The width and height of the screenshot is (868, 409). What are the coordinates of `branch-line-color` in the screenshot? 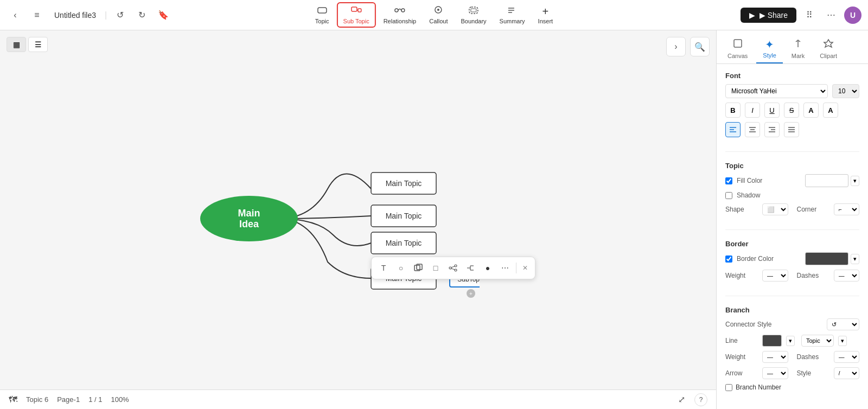 It's located at (772, 341).